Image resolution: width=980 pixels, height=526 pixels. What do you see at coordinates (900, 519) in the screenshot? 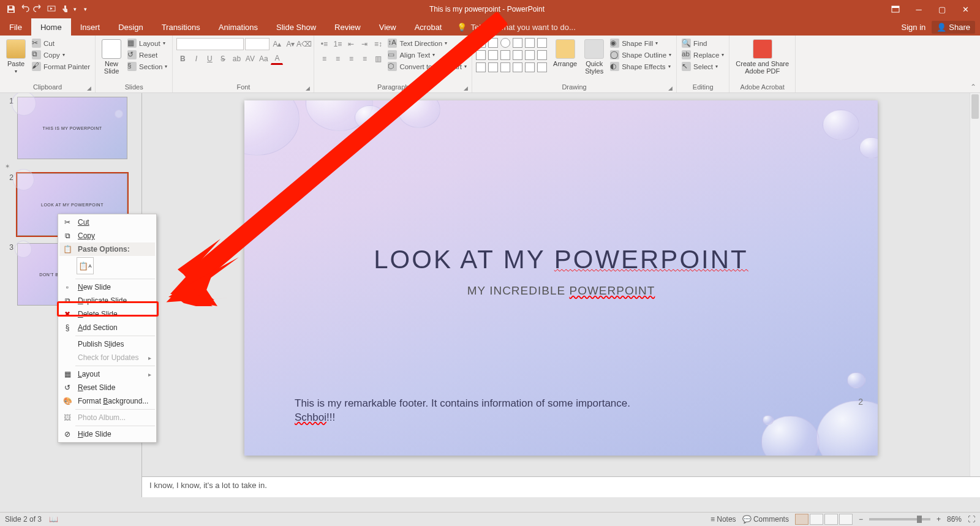
I see `zoom-slider` at bounding box center [900, 519].